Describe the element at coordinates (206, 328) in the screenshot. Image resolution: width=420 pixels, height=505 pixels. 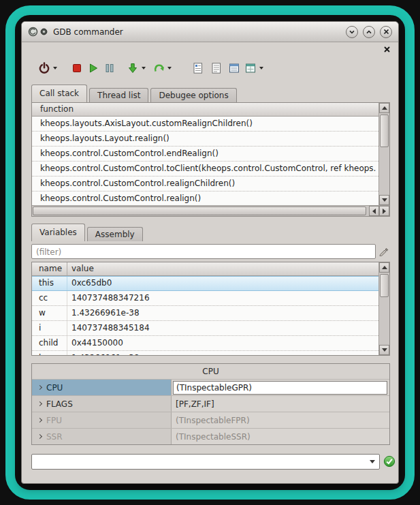
I see `variable-row: i 140737488345184` at that location.